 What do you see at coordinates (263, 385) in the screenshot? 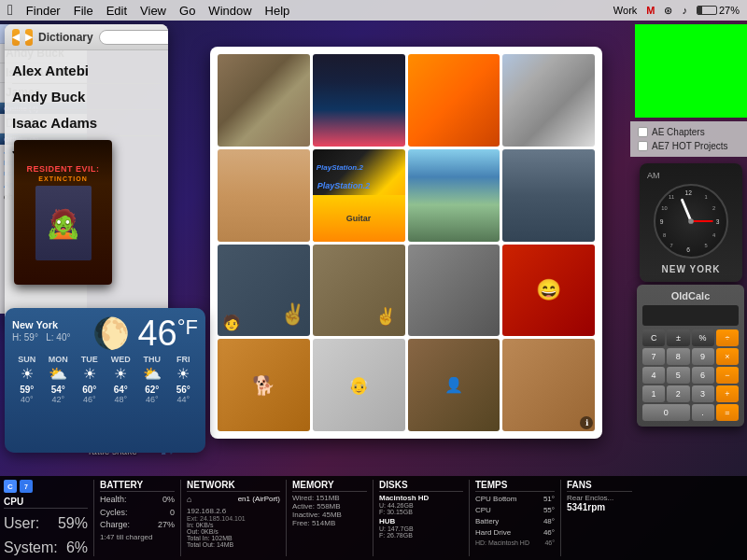
I see `photo-cell-13: 🐕` at bounding box center [263, 385].